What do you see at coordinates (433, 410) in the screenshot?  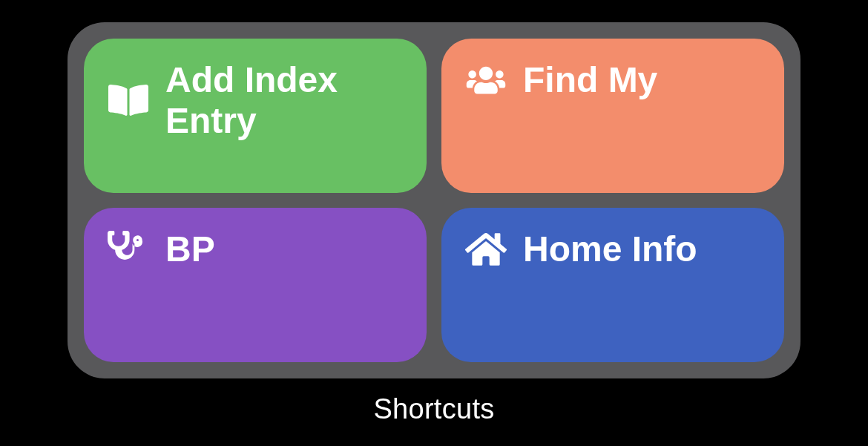 I see `widget-title: Shortcuts` at bounding box center [433, 410].